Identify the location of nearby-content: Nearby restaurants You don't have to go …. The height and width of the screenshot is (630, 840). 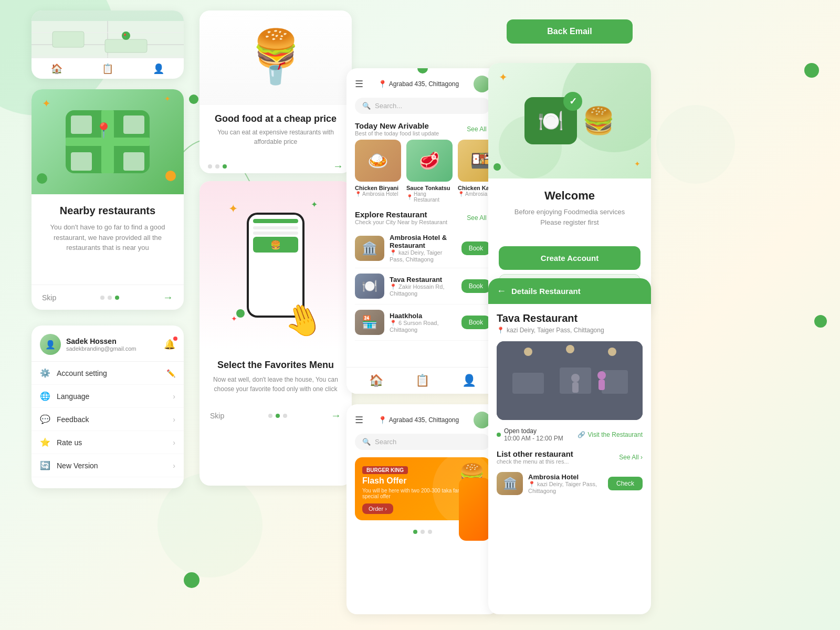
(108, 229).